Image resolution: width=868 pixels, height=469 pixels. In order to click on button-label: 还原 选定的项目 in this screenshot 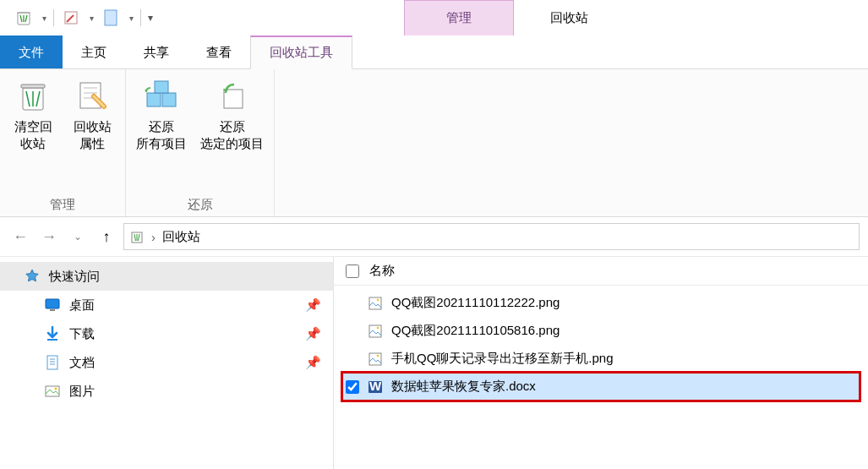, I will do `click(232, 135)`.